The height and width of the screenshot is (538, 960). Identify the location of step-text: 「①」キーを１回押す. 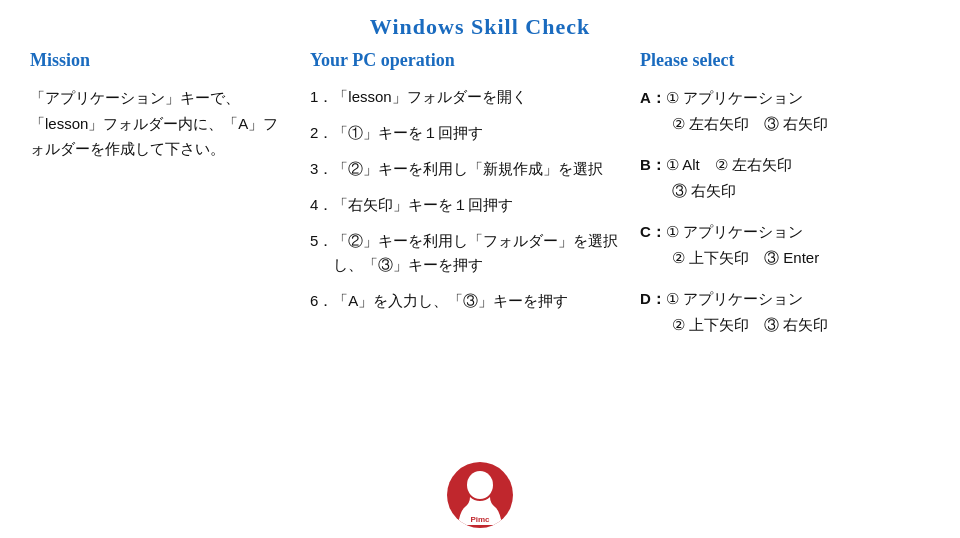
(476, 133).